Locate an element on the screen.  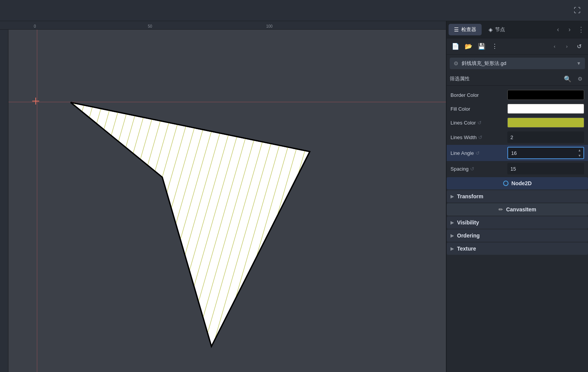
section-texture: ▶ Texture is located at coordinates (517, 249).